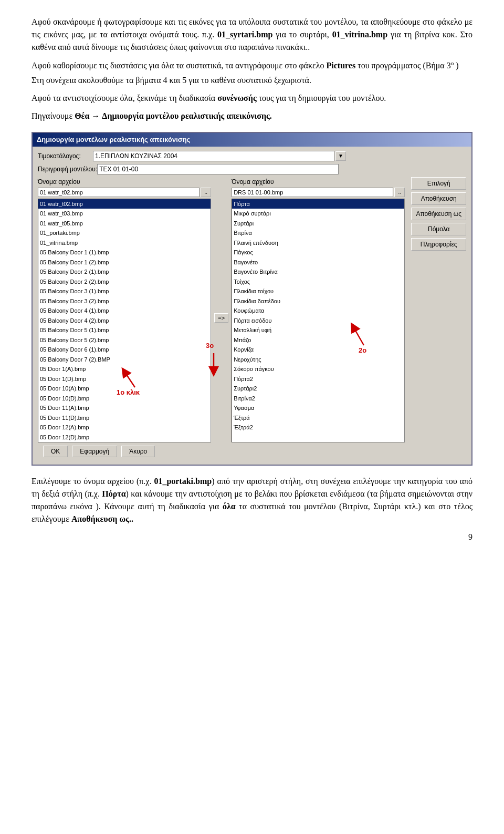  What do you see at coordinates (124, 233) in the screenshot?
I see `list-item: 01_portaki.bmp` at bounding box center [124, 233].